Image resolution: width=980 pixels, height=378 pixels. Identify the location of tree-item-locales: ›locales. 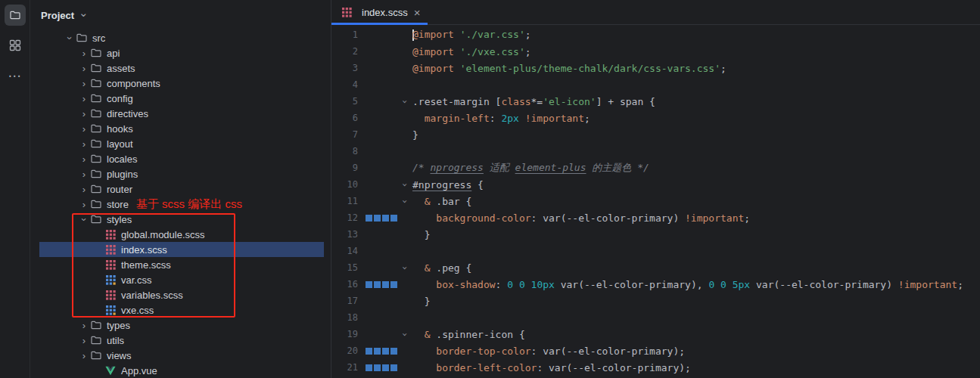
(180, 159).